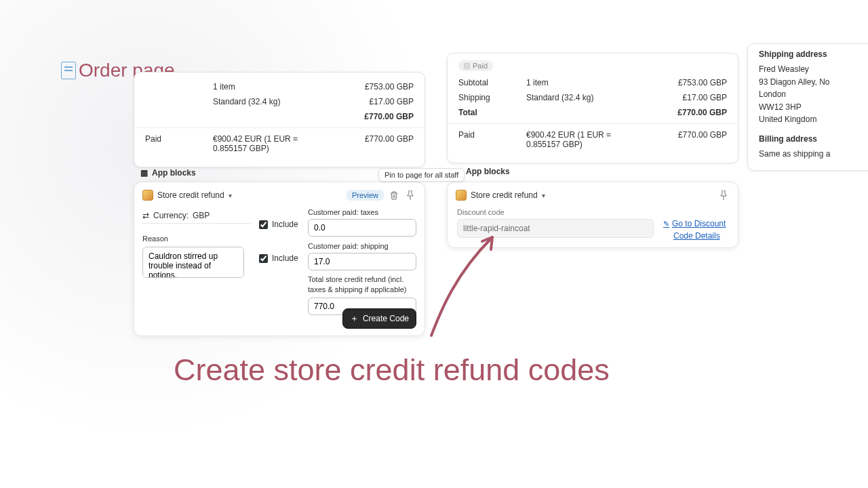 This screenshot has height=488, width=868. What do you see at coordinates (467, 66) in the screenshot?
I see `paid-badge-icon` at bounding box center [467, 66].